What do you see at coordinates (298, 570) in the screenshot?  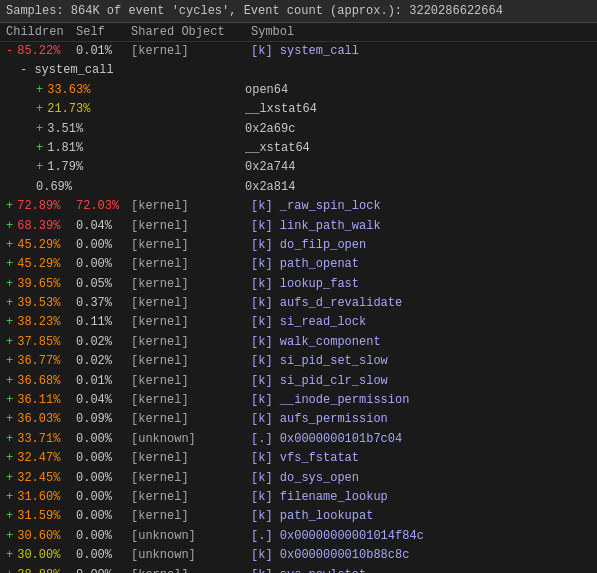 I see `table-row: + 28.88%0.00%[kernel][k] sys_newlstat` at bounding box center [298, 570].